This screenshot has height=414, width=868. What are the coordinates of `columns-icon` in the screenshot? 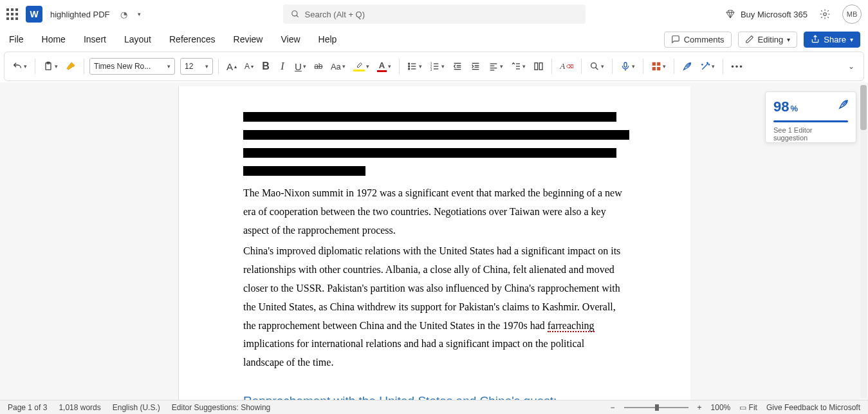 It's located at (539, 66).